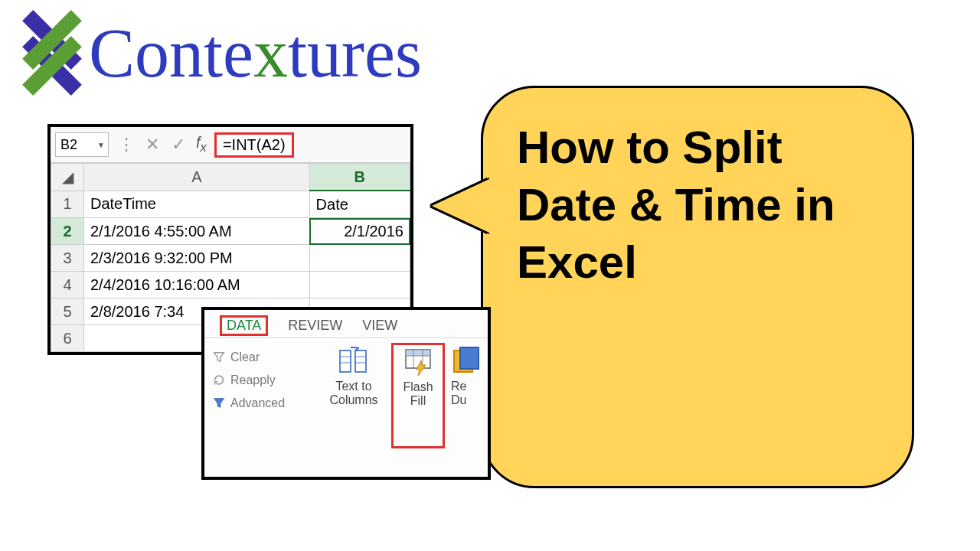 This screenshot has height=551, width=980. Describe the element at coordinates (248, 403) in the screenshot. I see `advanced-button: Advanced` at that location.